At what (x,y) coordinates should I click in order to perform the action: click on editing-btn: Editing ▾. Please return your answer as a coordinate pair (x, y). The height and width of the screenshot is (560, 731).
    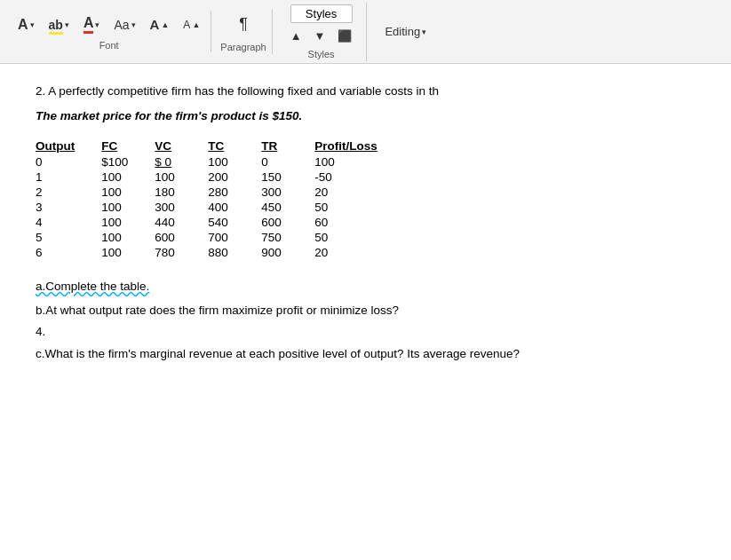
    Looking at the image, I should click on (405, 32).